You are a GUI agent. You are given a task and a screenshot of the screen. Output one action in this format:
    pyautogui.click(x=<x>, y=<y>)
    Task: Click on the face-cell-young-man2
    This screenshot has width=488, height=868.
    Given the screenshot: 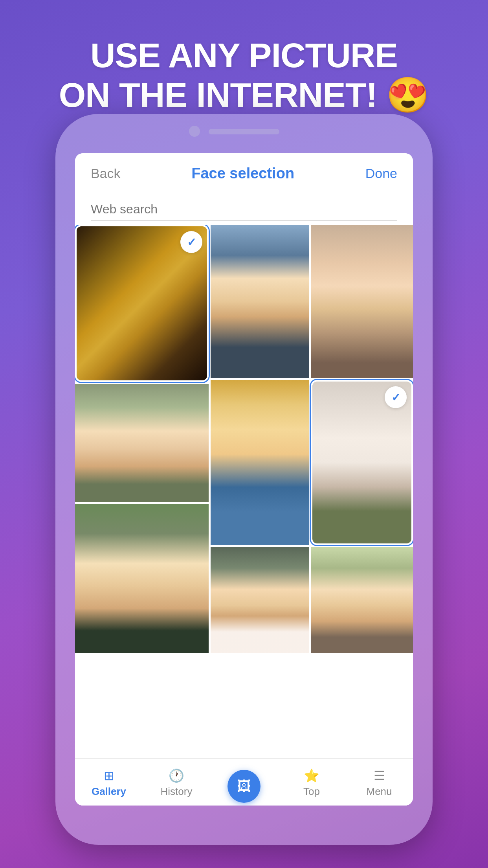 What is the action you would take?
    pyautogui.click(x=142, y=578)
    